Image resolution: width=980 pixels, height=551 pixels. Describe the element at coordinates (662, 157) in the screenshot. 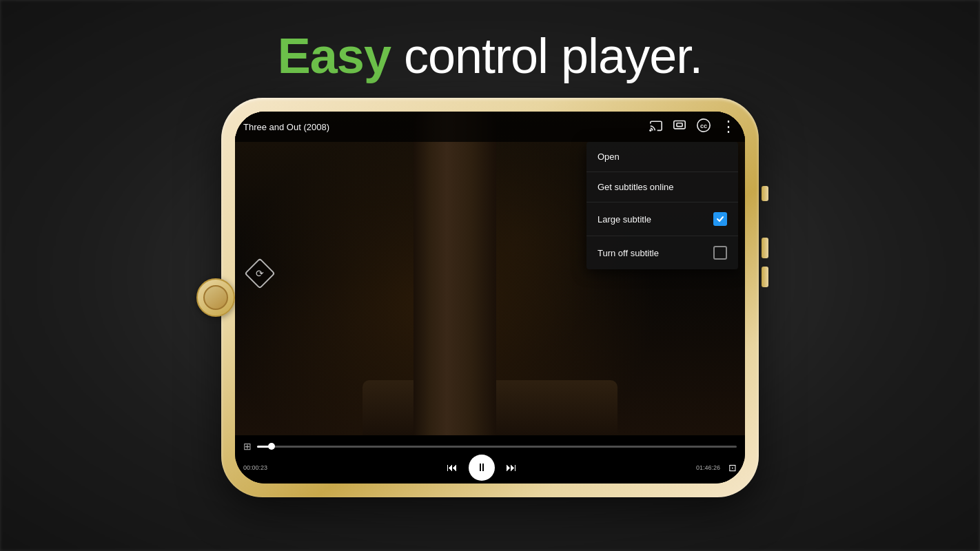

I see `menu-item-open: Open` at that location.